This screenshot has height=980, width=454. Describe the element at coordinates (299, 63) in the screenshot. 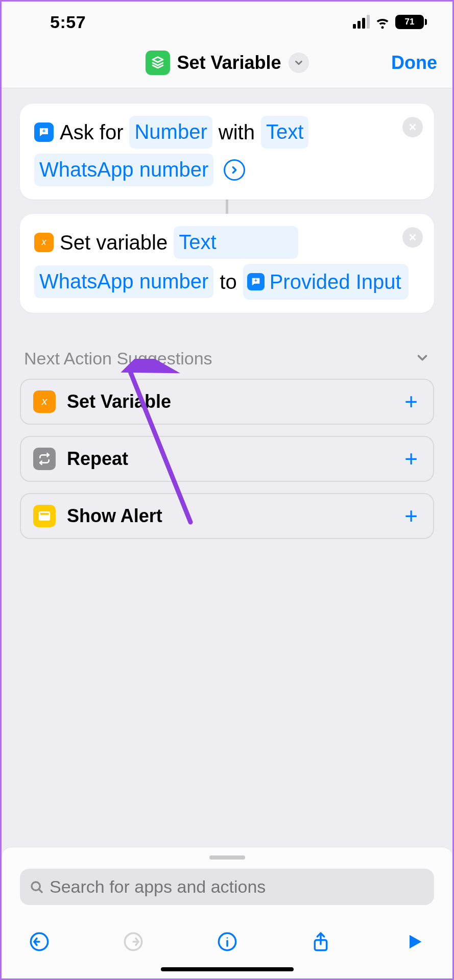

I see `chevron-down-icon` at that location.